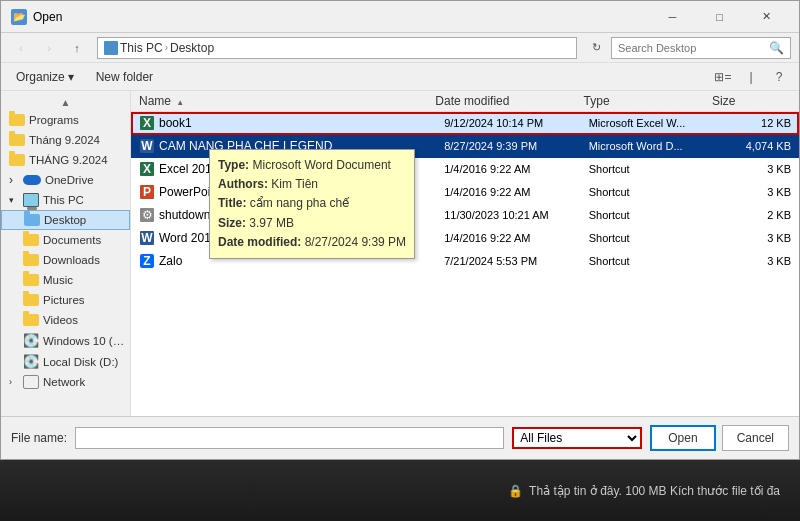  Describe the element at coordinates (720, 17) in the screenshot. I see `maximize-button: □` at that location.